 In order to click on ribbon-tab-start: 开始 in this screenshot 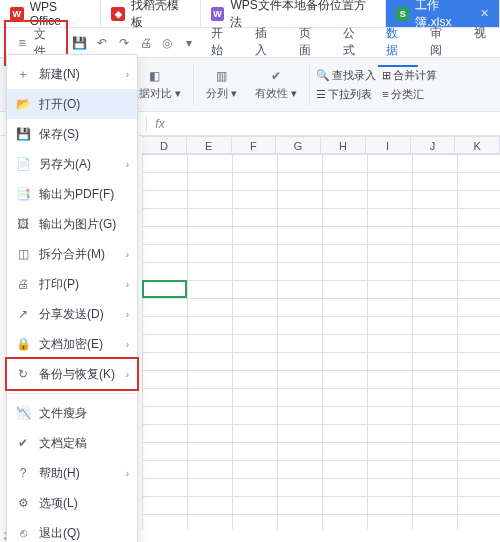, I will do `click(223, 43)`.